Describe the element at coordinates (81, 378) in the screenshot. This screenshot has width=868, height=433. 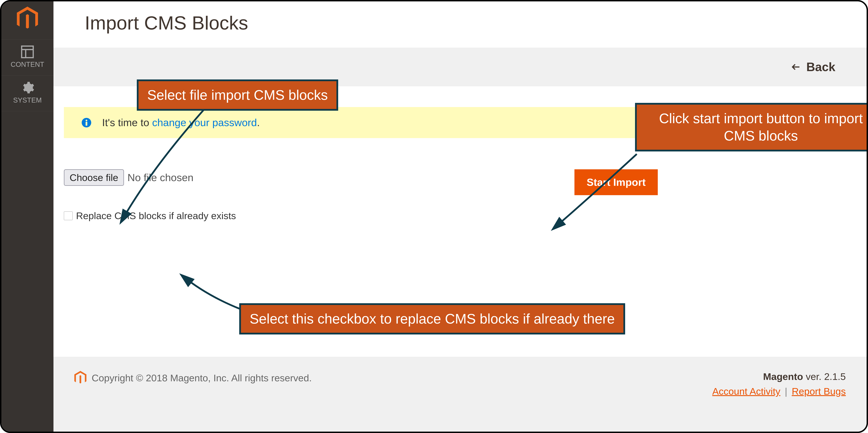
I see `magento-logo-small-icon` at that location.